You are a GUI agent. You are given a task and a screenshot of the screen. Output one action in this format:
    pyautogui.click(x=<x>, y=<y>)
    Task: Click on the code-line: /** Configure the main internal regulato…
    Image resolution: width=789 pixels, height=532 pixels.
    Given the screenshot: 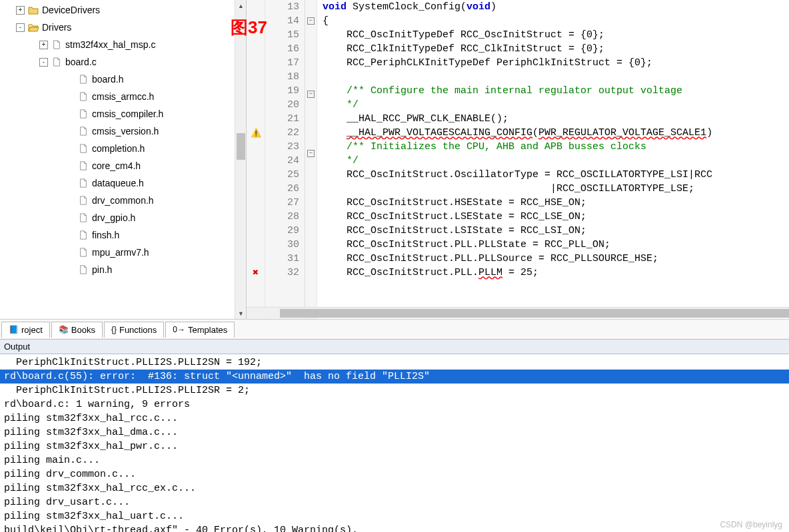 What is the action you would take?
    pyautogui.click(x=556, y=91)
    